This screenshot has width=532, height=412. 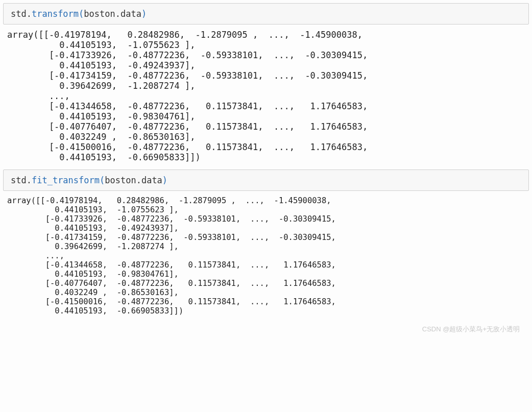 I want to click on method-token: transform, so click(x=55, y=14).